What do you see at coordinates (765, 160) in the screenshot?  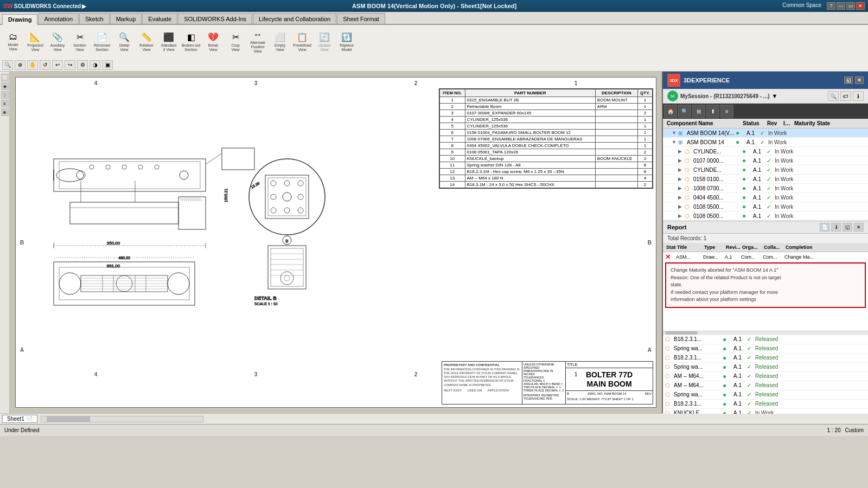 I see `comp-row-3: ▶ ⬡ 0107 0000... ● A.1 ✓ In Work` at bounding box center [765, 160].